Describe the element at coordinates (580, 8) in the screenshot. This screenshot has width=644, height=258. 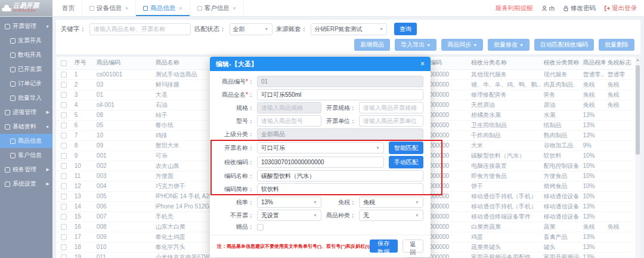
I see `change-password-button: 修改密码` at that location.